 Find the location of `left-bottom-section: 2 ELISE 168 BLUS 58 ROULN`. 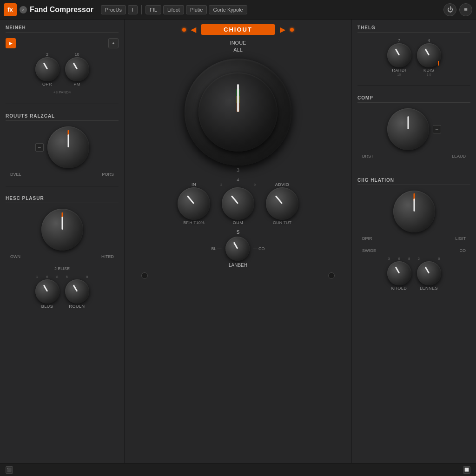

left-bottom-section: 2 ELISE 168 BLUS 58 ROULN is located at coordinates (62, 287).